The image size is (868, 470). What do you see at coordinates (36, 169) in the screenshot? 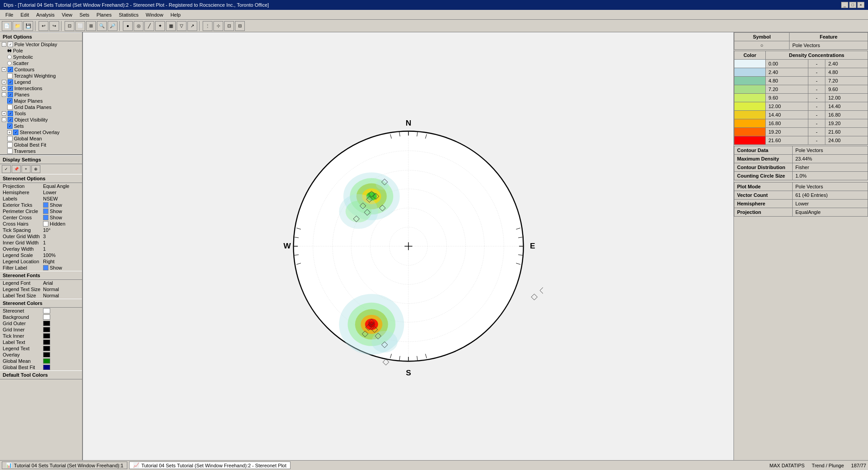
I see `ds-copy-btn: ⊕` at bounding box center [36, 169].